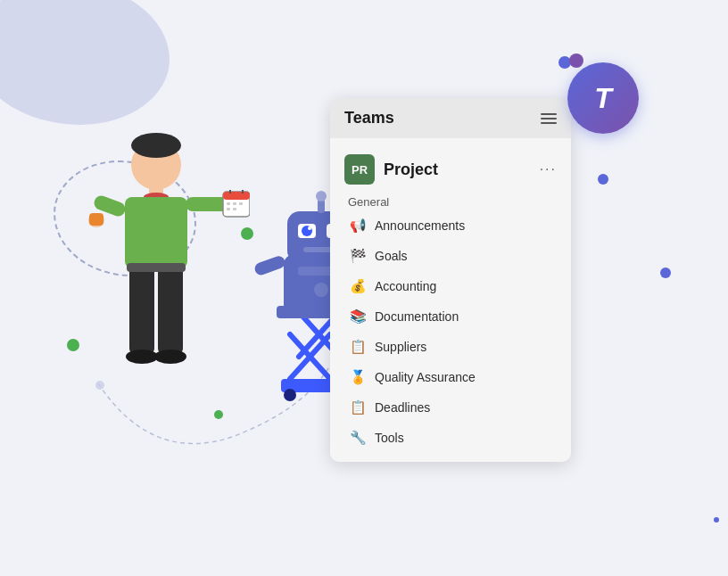 The image size is (728, 576). Describe the element at coordinates (389, 438) in the screenshot. I see `channel-name-tools: Tools` at that location.